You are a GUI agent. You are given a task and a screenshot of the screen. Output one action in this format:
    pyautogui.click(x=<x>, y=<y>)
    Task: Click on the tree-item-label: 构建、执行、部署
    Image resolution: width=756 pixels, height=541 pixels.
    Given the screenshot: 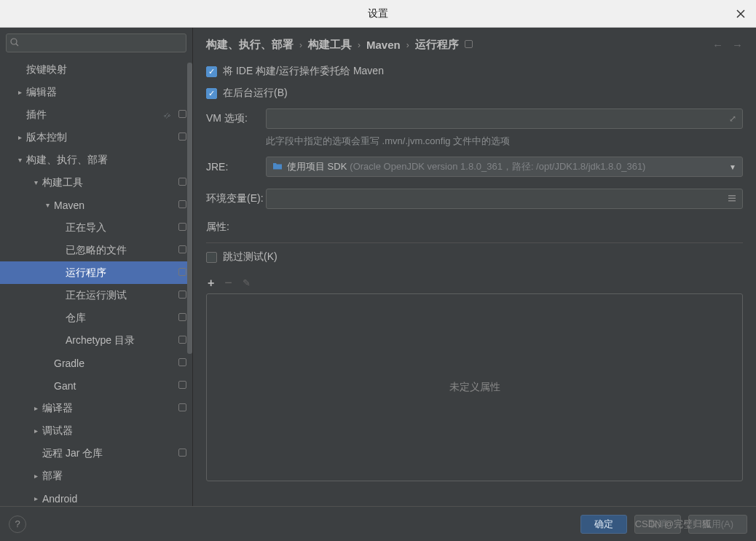 What is the action you would take?
    pyautogui.click(x=106, y=160)
    